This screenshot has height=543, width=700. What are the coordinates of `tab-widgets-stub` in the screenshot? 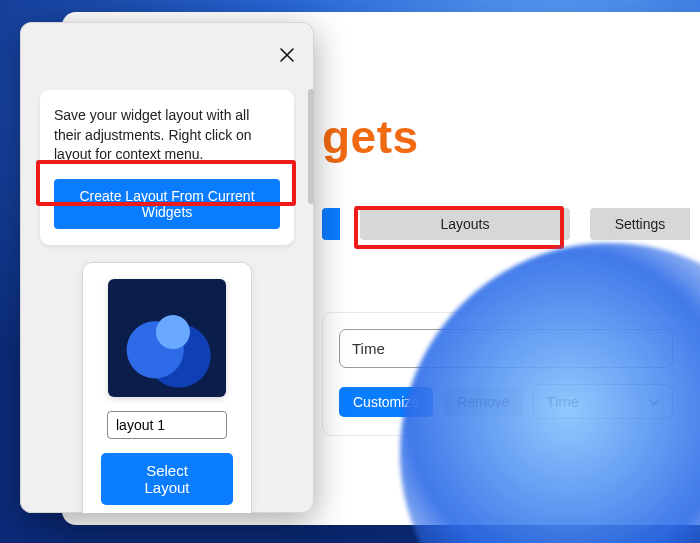 It's located at (331, 224).